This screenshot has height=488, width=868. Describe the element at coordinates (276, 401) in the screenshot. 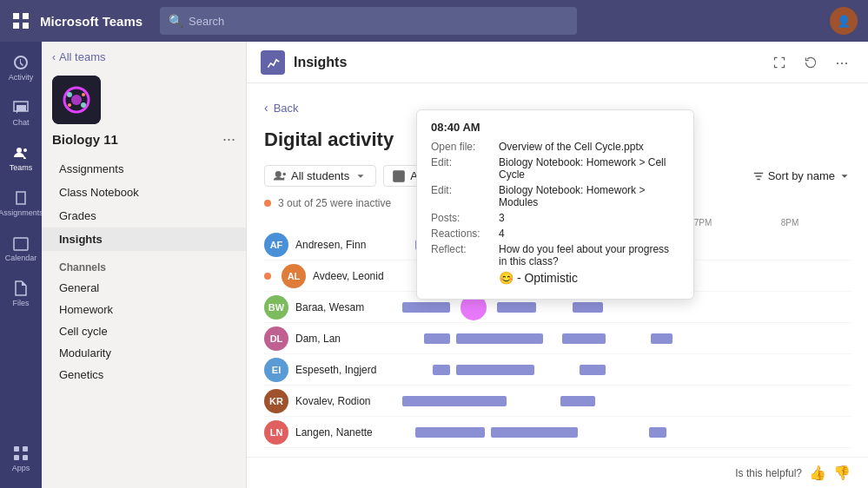

I see `avatar: KR` at that location.